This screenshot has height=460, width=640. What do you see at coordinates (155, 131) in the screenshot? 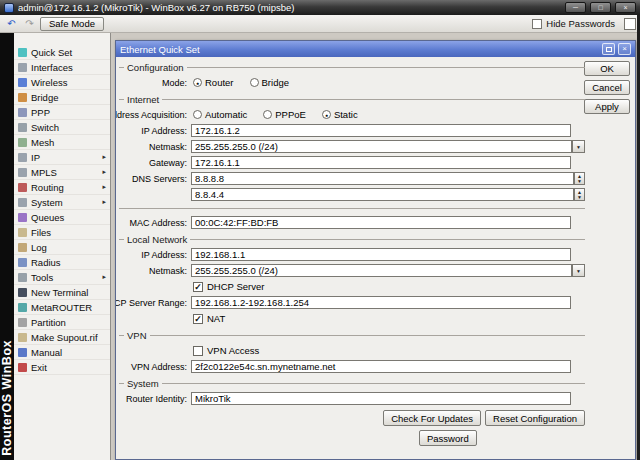
I see `wan-ip-label: IP Address:` at bounding box center [155, 131].